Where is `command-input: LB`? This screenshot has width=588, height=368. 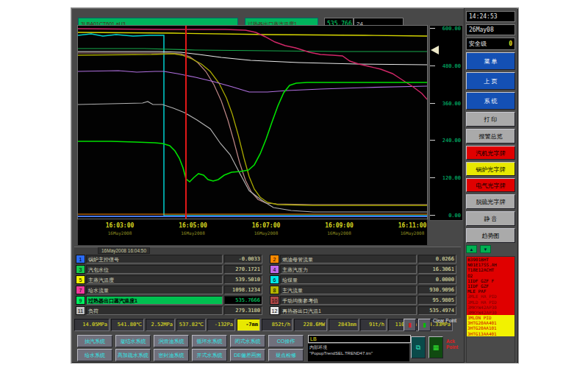 command-input: LB is located at coordinates (359, 339).